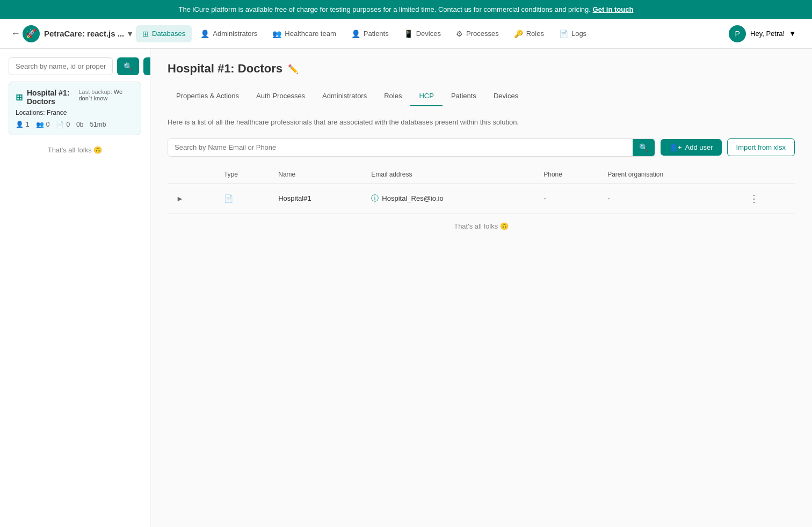  I want to click on stat-files: 📄 0, so click(63, 125).